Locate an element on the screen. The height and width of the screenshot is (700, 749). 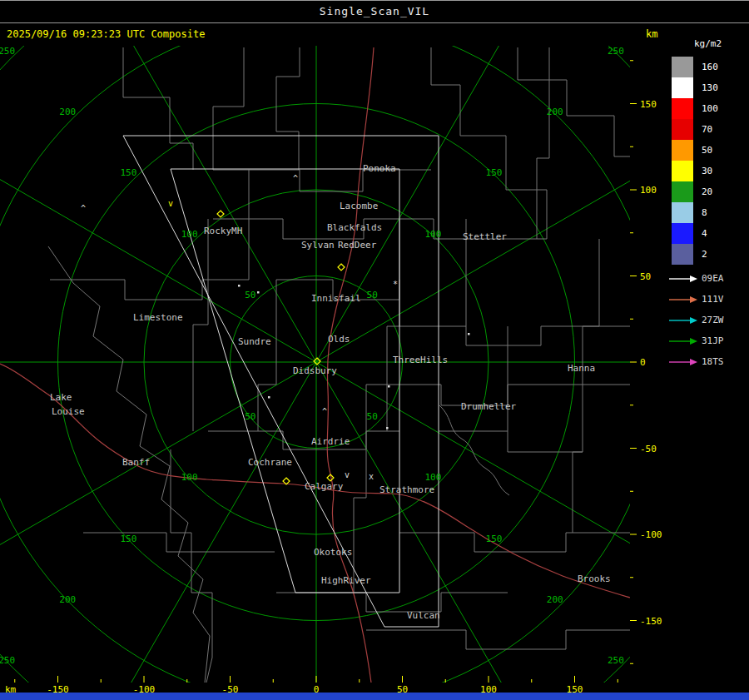
scale-row: 8 is located at coordinates (707, 213).